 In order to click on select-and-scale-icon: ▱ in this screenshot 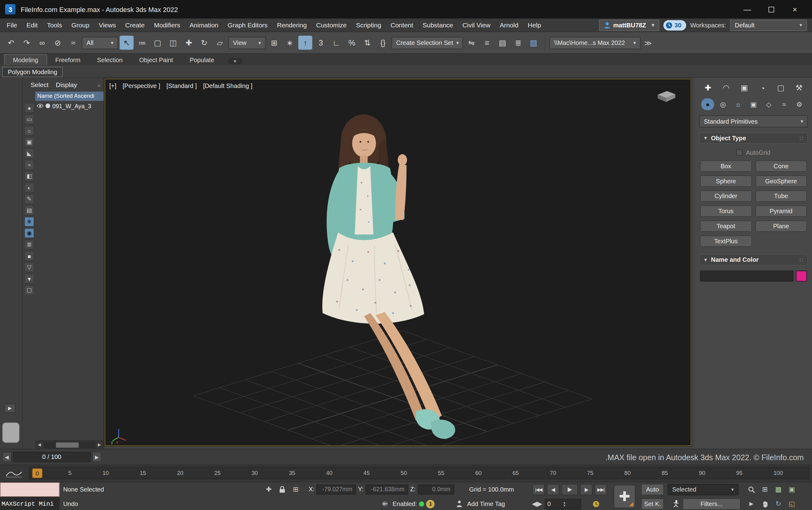, I will do `click(220, 42)`.